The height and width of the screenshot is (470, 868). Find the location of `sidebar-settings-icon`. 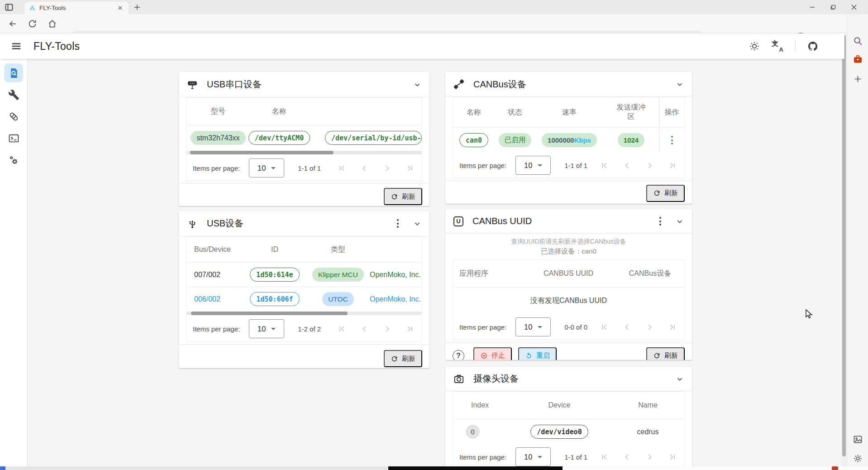

sidebar-settings-icon is located at coordinates (858, 458).